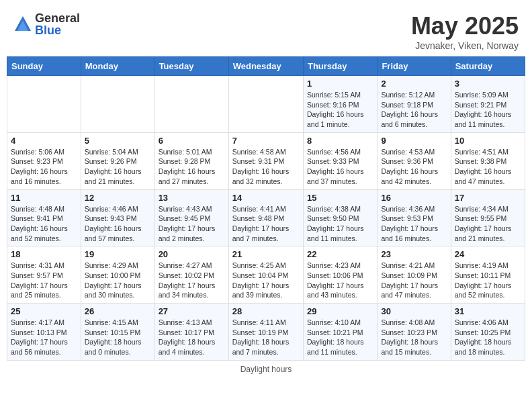 This screenshot has width=532, height=411. I want to click on title-block: May 2025 Jevnaker, Viken, Norway, so click(465, 32).